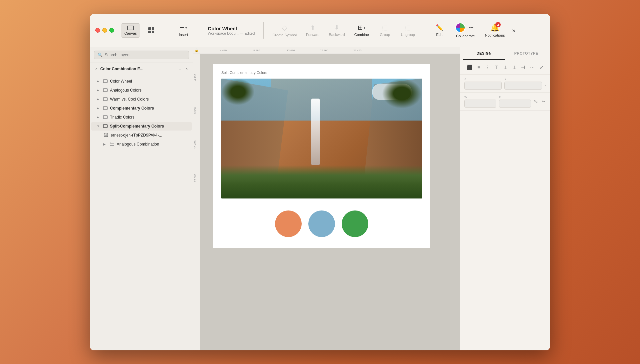 The height and width of the screenshot is (364, 640). Describe the element at coordinates (479, 67) in the screenshot. I see `align-center-h-icon: ≡` at that location.